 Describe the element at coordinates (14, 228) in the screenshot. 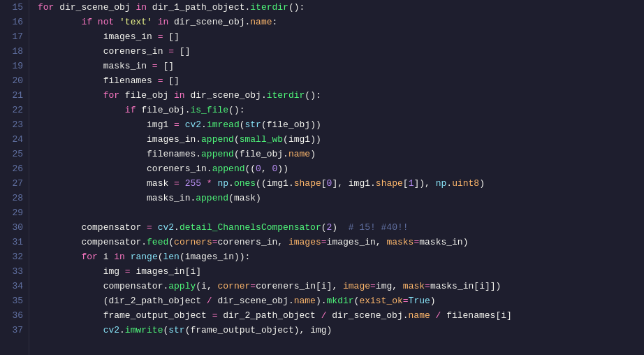

I see `line-number: 30` at that location.